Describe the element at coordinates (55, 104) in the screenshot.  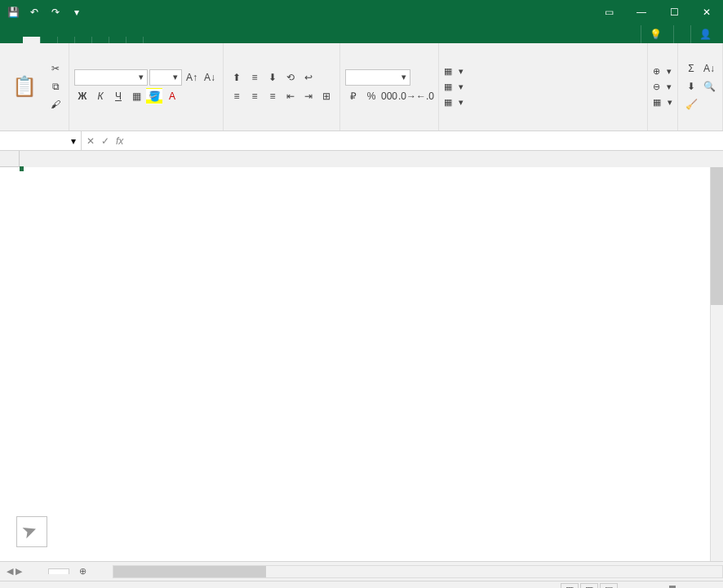
I see `format-painter-icon: 🖌` at that location.